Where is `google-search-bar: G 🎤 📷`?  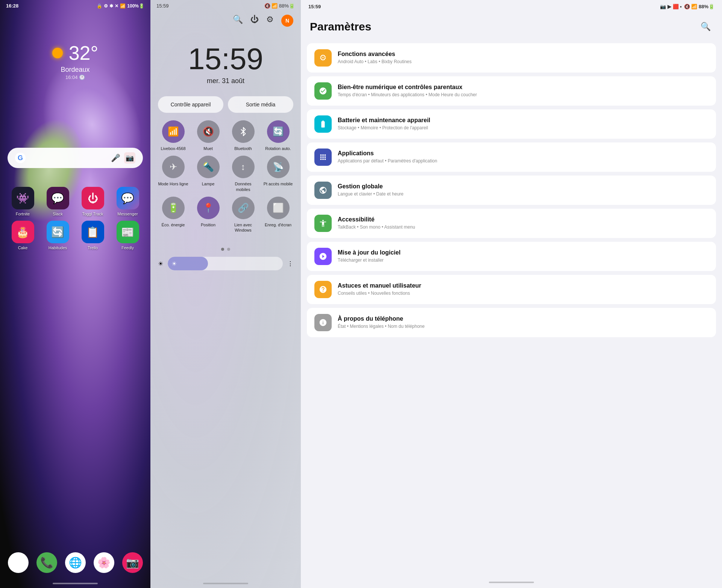
google-search-bar: G 🎤 📷 is located at coordinates (75, 158).